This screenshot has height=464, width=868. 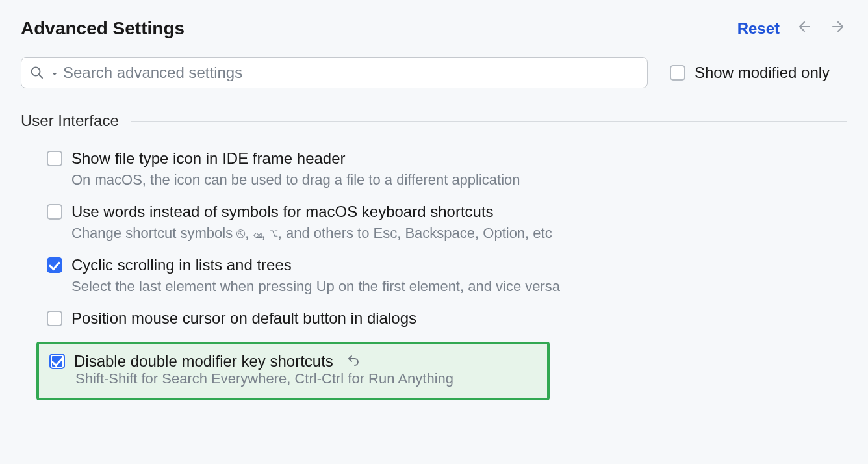 What do you see at coordinates (750, 73) in the screenshot?
I see `show-modified-only-checkbox: Show modified only` at bounding box center [750, 73].